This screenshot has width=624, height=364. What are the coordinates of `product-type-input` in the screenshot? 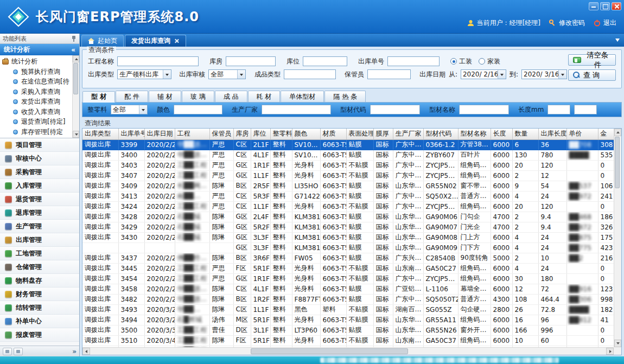 It's located at (310, 74).